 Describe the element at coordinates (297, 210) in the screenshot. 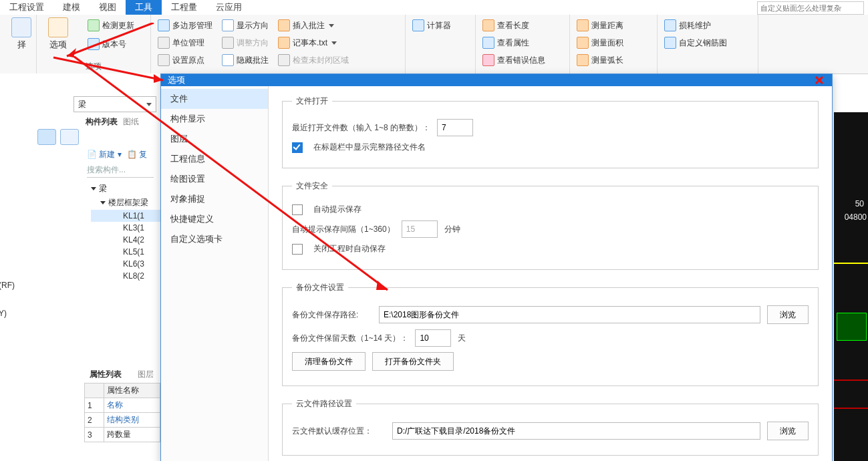

I see `auto-save-prompt-checkbox` at that location.